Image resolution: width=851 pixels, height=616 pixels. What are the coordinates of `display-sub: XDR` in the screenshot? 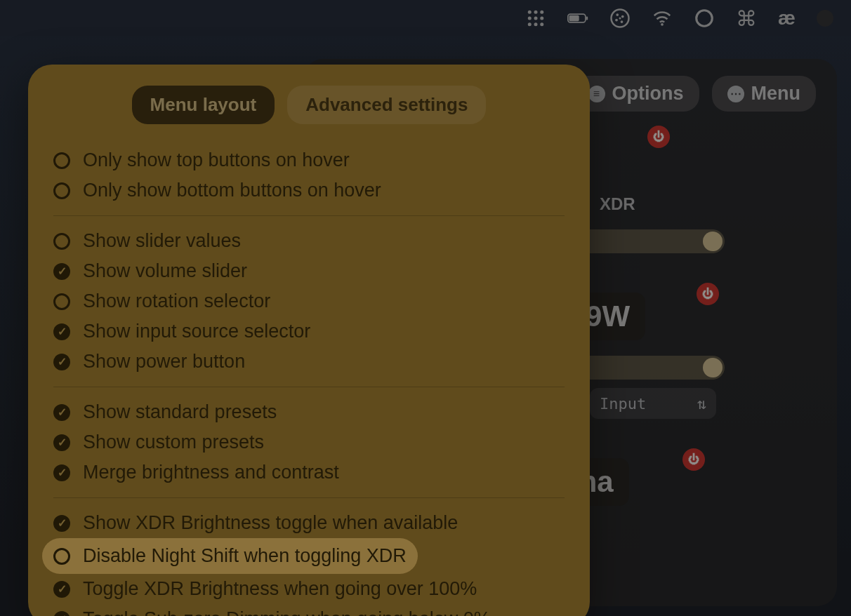 It's located at (708, 204).